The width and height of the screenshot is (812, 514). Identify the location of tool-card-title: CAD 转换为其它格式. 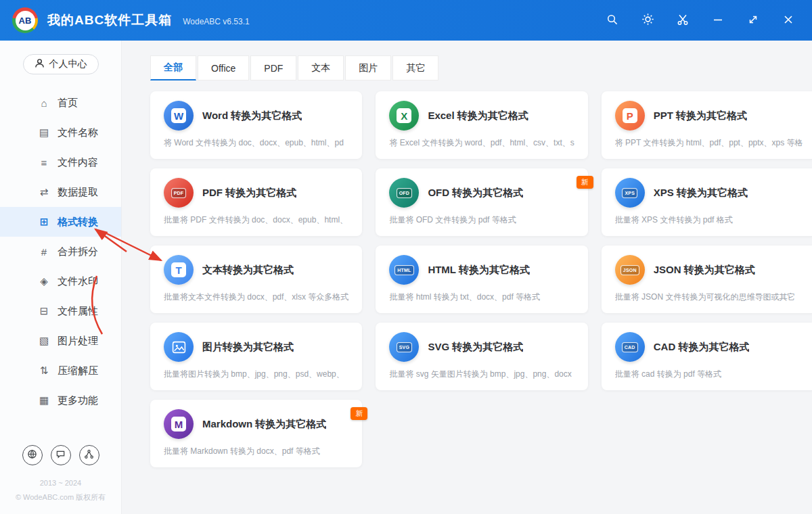
(702, 348).